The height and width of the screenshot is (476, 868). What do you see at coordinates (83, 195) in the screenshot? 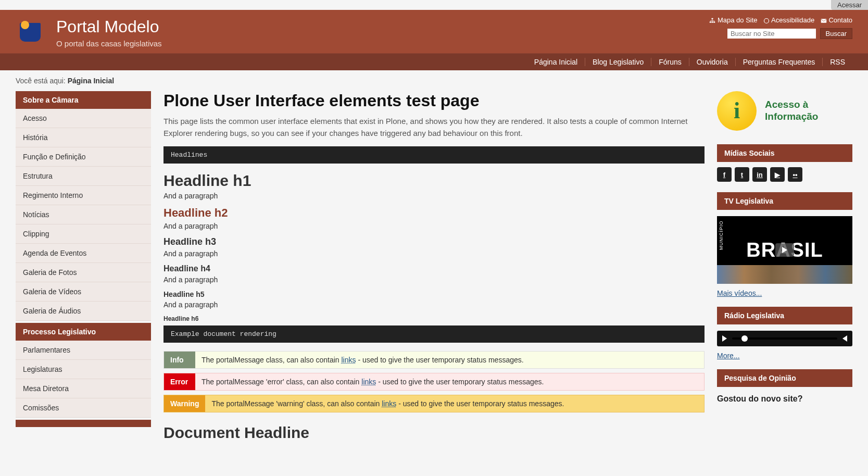
I see `sidebar-item: Regimento Interno` at bounding box center [83, 195].